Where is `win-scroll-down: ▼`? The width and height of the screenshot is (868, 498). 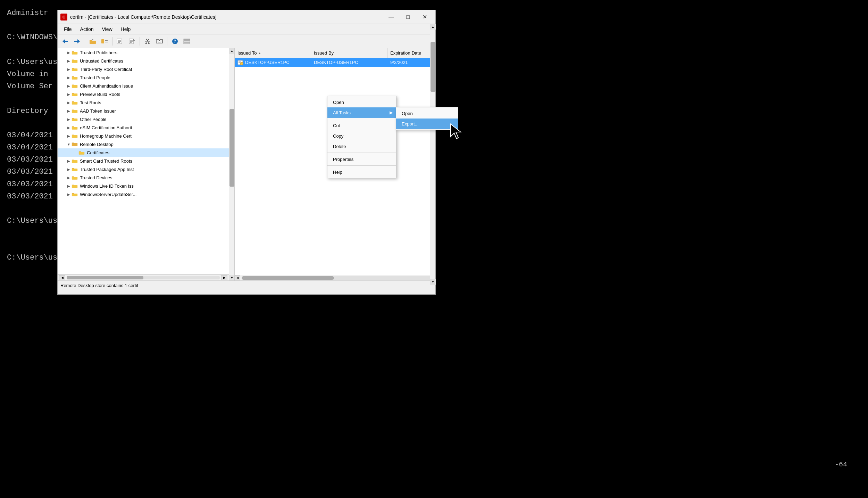 win-scroll-down: ▼ is located at coordinates (433, 282).